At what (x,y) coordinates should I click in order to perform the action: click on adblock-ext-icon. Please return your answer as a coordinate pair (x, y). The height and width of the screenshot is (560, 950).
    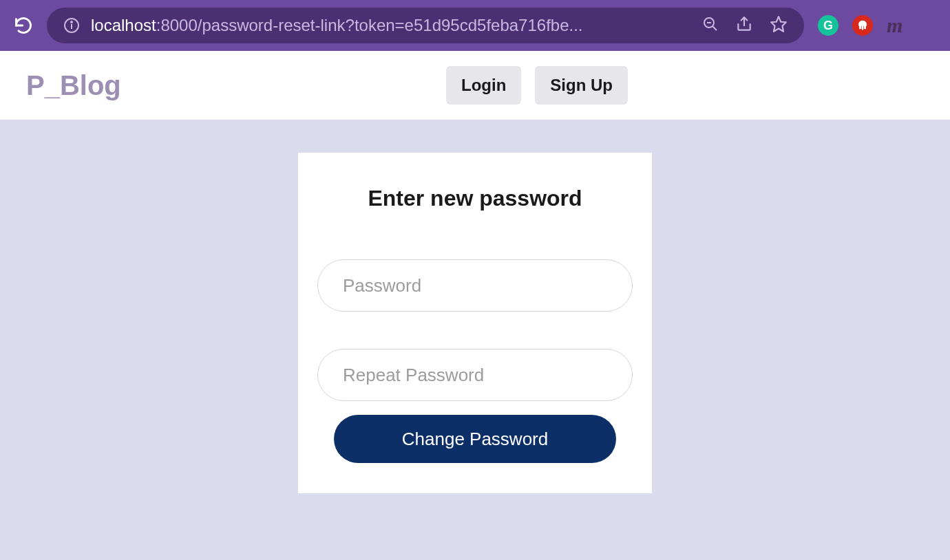
    Looking at the image, I should click on (863, 25).